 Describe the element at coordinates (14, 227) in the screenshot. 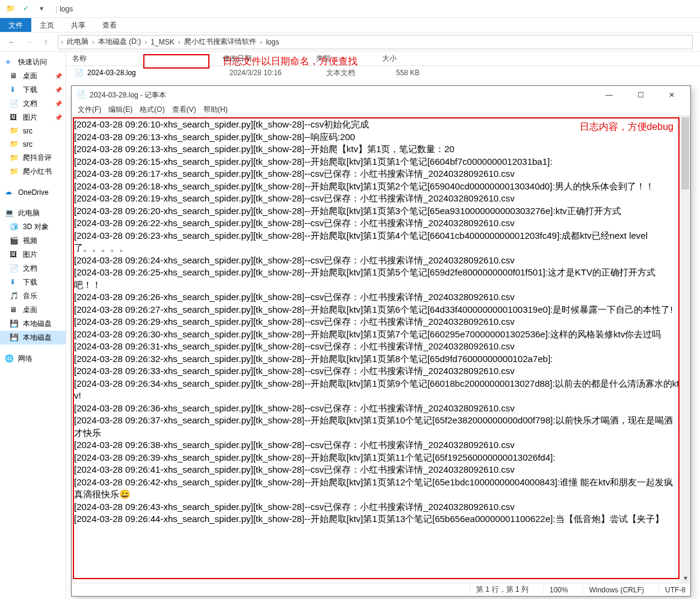

I see `3d-icon` at that location.